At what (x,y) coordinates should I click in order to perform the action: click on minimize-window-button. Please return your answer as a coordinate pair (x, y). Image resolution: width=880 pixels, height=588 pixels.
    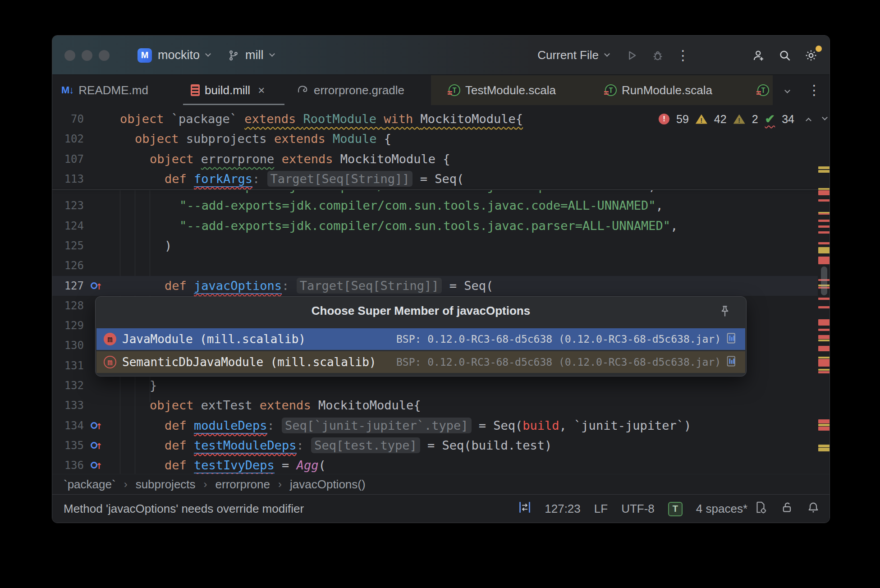
    Looking at the image, I should click on (87, 55).